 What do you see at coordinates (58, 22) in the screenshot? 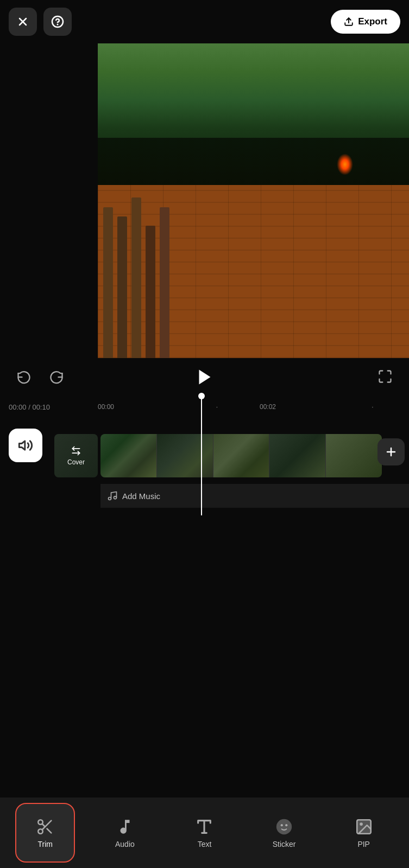
I see `help-button` at bounding box center [58, 22].